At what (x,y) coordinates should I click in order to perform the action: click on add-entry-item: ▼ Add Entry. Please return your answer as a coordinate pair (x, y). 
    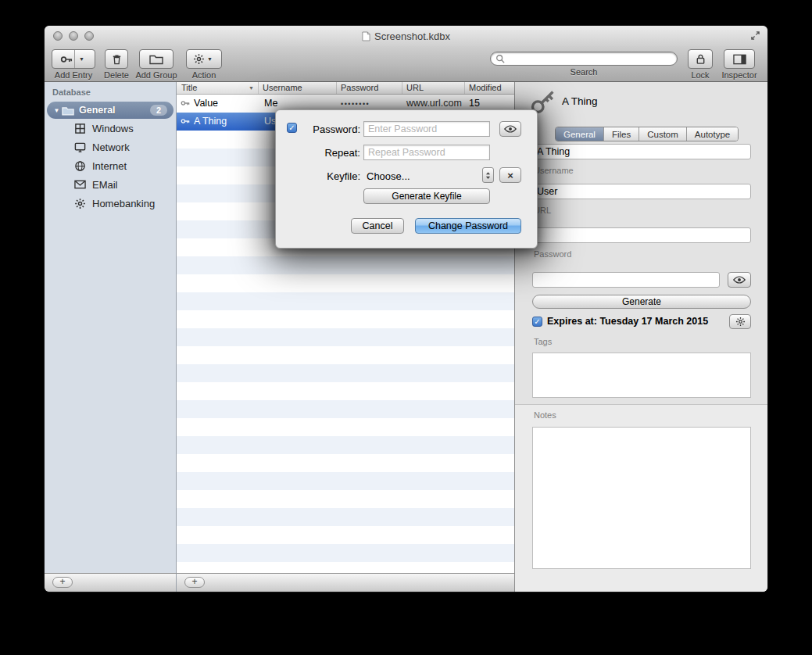
    Looking at the image, I should click on (73, 64).